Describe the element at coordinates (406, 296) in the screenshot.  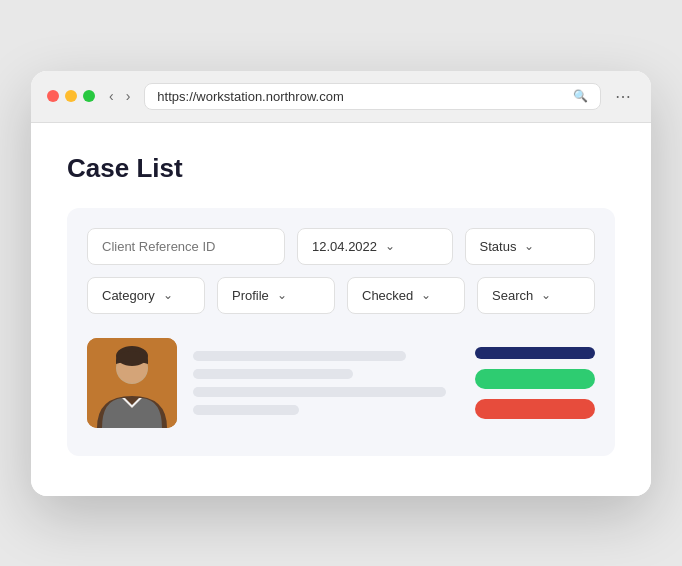
I see `checked-filter-dropdown: Checked ⌄` at that location.